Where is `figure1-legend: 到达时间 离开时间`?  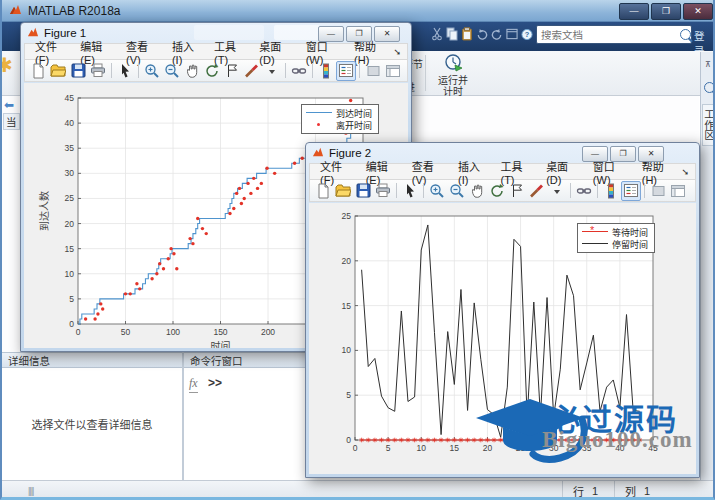 figure1-legend: 到达时间 离开时间 is located at coordinates (340, 119).